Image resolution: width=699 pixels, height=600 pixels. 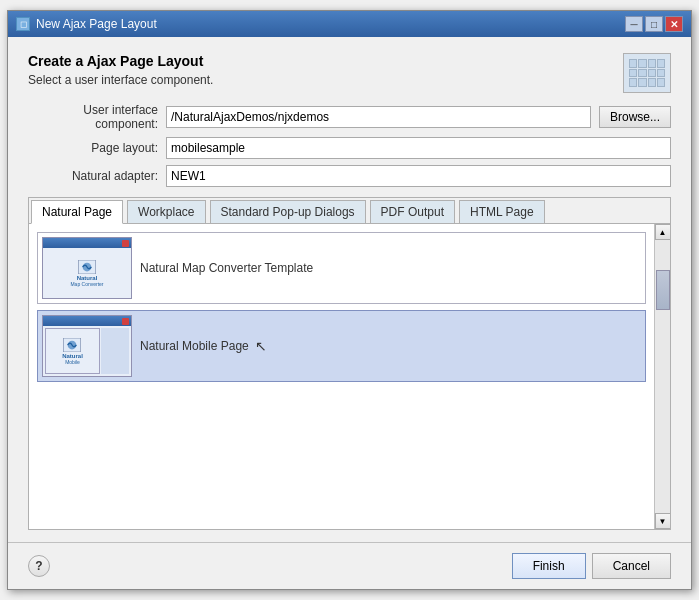 What do you see at coordinates (654, 24) in the screenshot?
I see `window-controls: ─ □ ✕` at bounding box center [654, 24].